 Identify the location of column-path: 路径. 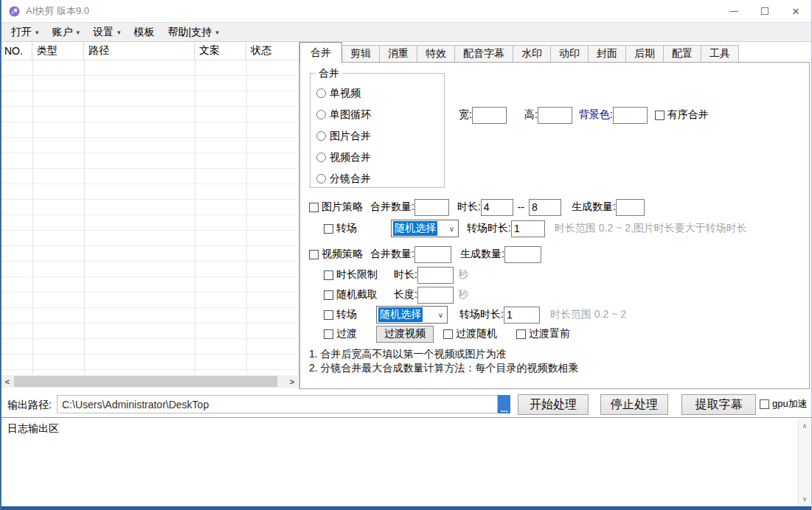
(139, 51).